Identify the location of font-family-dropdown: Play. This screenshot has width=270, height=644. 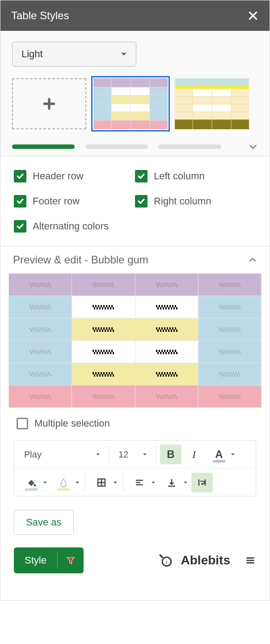
(62, 454).